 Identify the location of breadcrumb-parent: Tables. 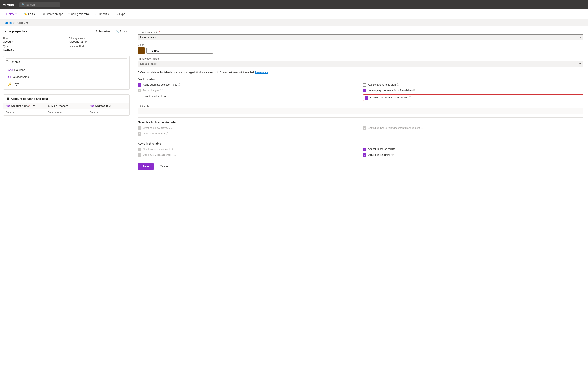
(7, 23).